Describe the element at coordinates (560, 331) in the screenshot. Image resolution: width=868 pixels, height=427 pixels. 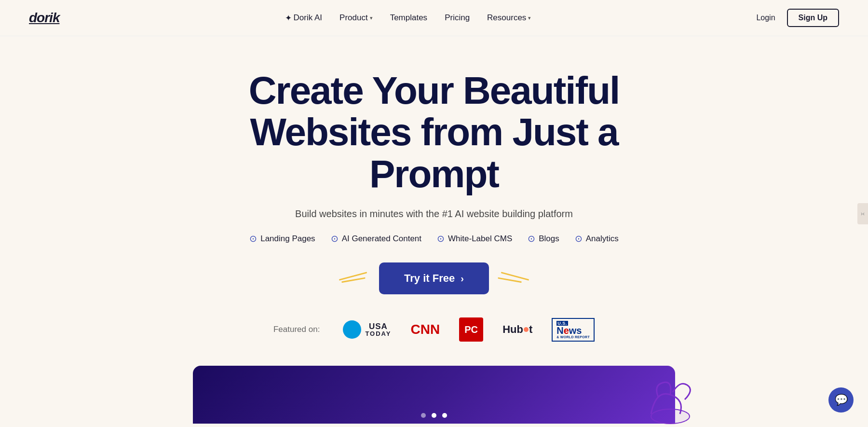
I see `usnews-news: N` at that location.